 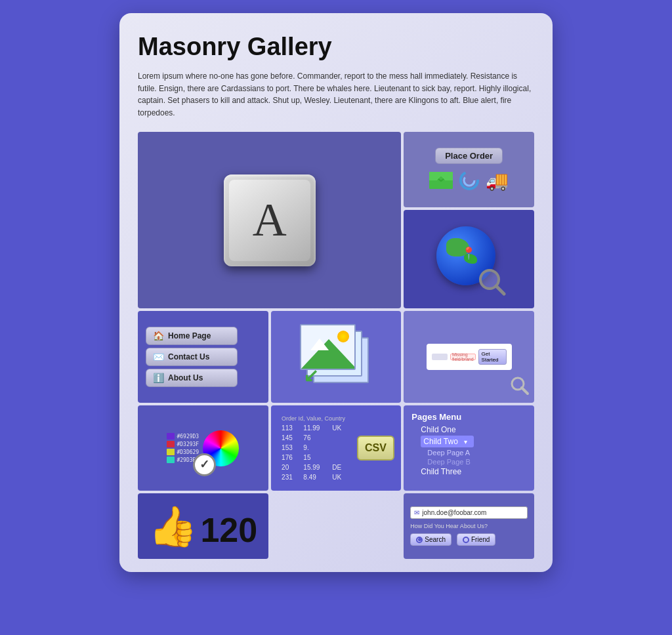 I want to click on contact-label: Contact Us, so click(x=189, y=357).